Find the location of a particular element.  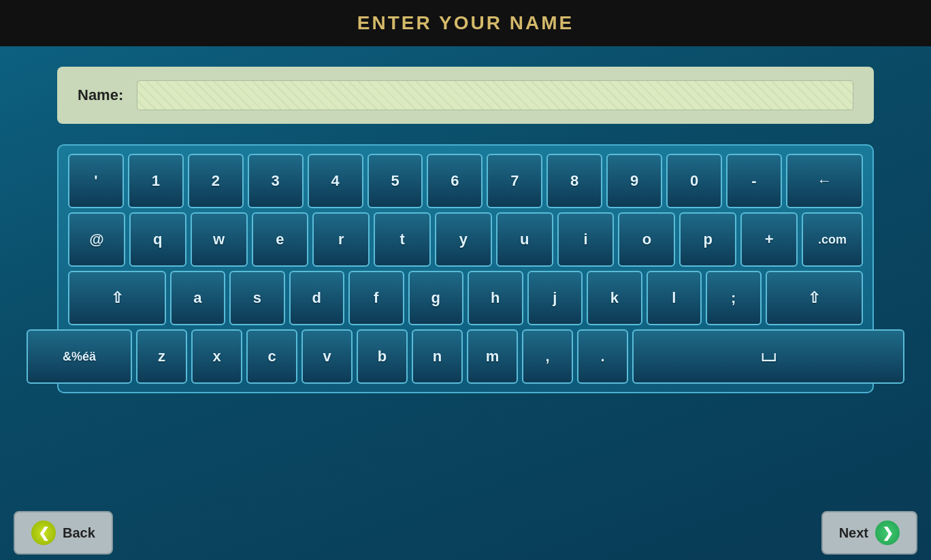

keyboard-row-4: &%éä z x c v b n m , . ⌴ is located at coordinates (466, 357).